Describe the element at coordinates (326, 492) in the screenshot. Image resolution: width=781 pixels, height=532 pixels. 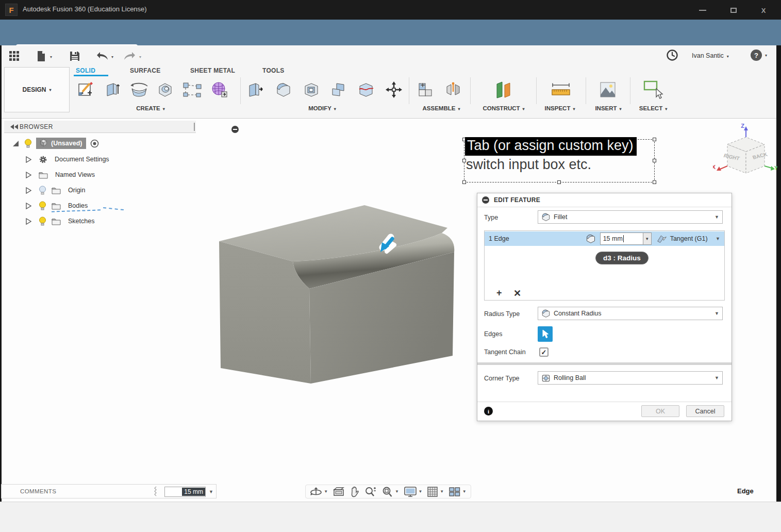
I see `orbit-caret-icon: ▼` at that location.